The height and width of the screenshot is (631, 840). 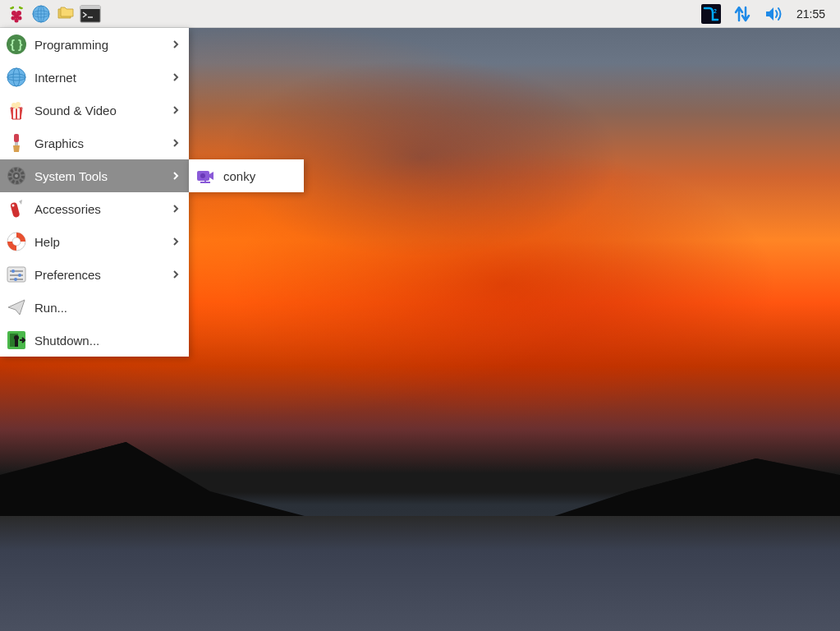 What do you see at coordinates (94, 209) in the screenshot?
I see `menu-item-accessories: Accessories` at bounding box center [94, 209].